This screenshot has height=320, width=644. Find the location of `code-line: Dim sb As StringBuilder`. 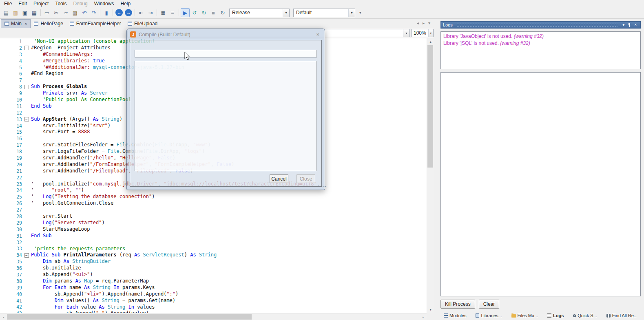

code-line: Dim sb As StringBuilder is located at coordinates (229, 262).